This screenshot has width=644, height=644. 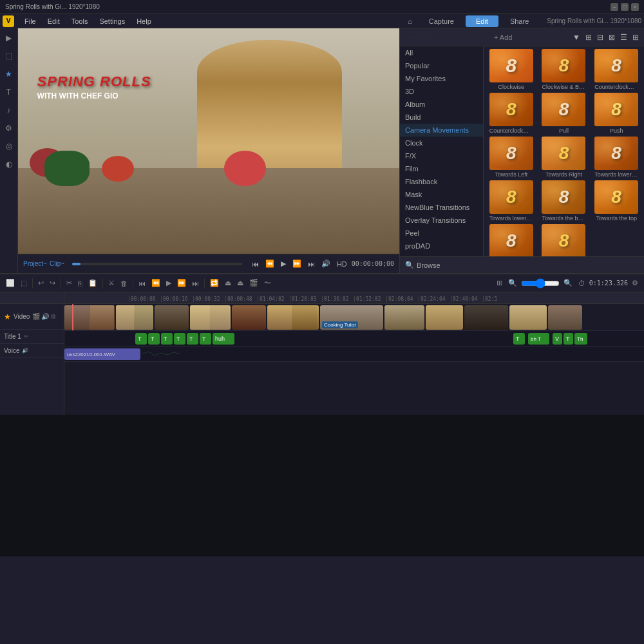 I want to click on tl-clock: ⏱, so click(x=582, y=283).